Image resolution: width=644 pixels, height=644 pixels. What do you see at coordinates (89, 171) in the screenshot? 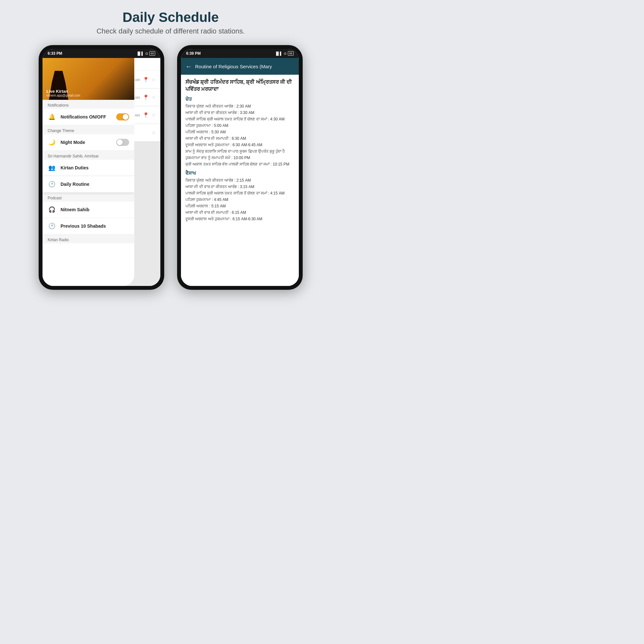
I see `menu-list: Notifications 🔔 Notifications ON/OFF Cha…` at bounding box center [89, 171].